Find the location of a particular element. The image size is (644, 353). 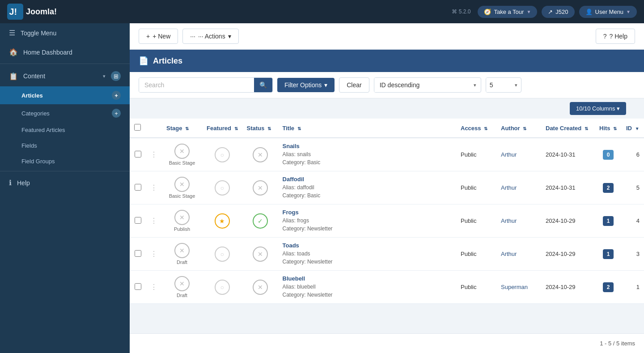

article-title-link-2: Frogs is located at coordinates (291, 212).